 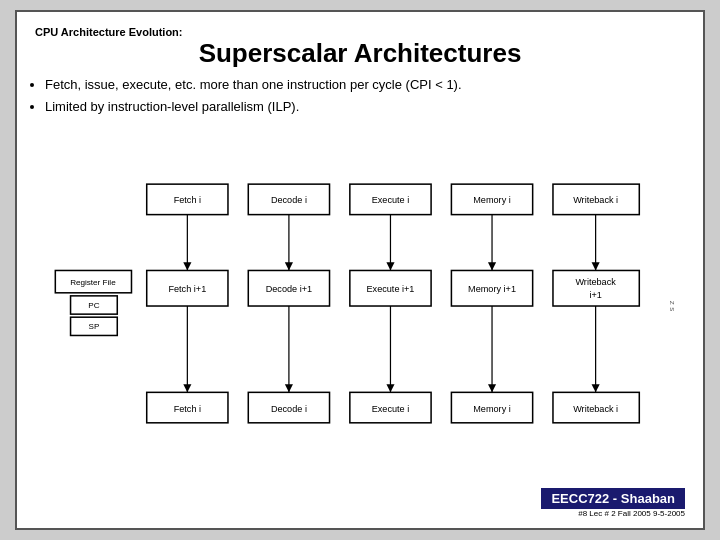 What do you see at coordinates (632, 514) in the screenshot?
I see `footer-sub: #8 Lec # 2 Fall 2005 9-5-2005` at bounding box center [632, 514].